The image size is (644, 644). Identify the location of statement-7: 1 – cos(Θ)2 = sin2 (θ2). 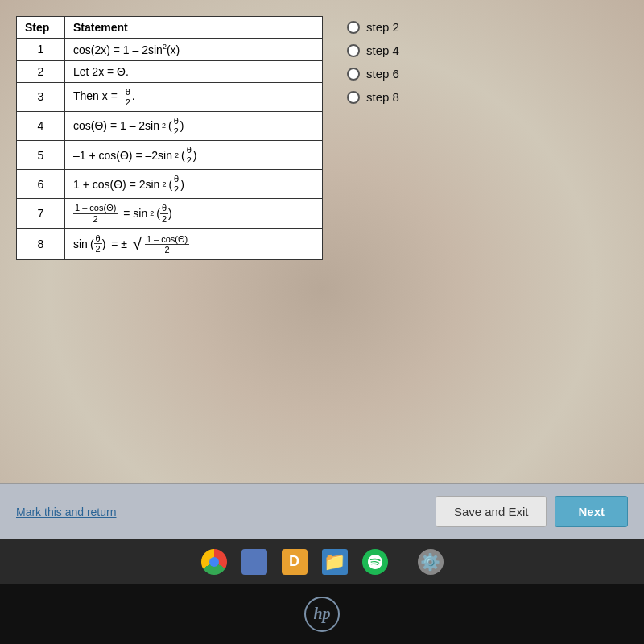
(194, 213).